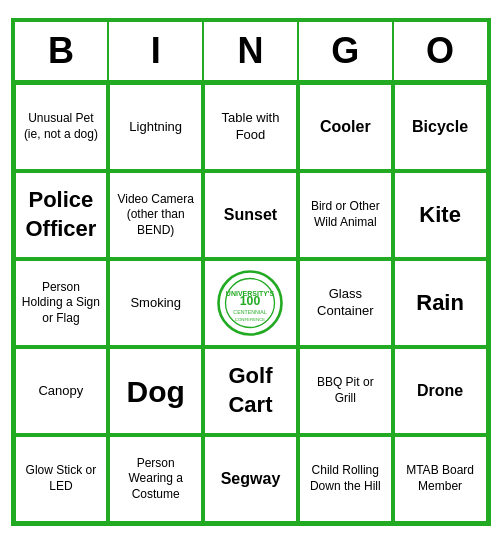 The height and width of the screenshot is (544, 501). I want to click on cell-text-6: Video Camera (other than BEND), so click(156, 216).